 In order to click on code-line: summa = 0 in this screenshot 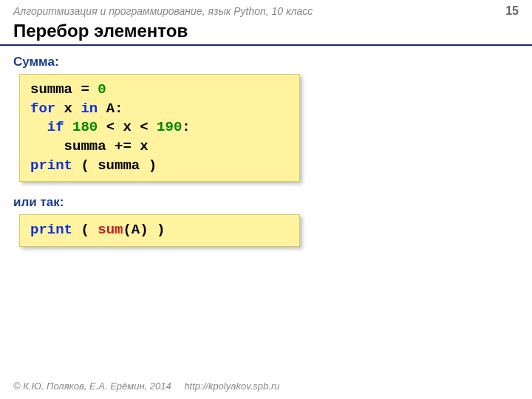, I will do `click(160, 90)`.